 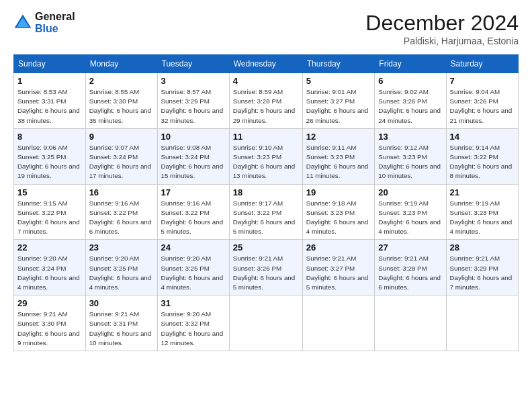 I want to click on day-info: Sunrise: 9:21 AMSunset: 3:31 PMDaylight:…, so click(x=122, y=329).